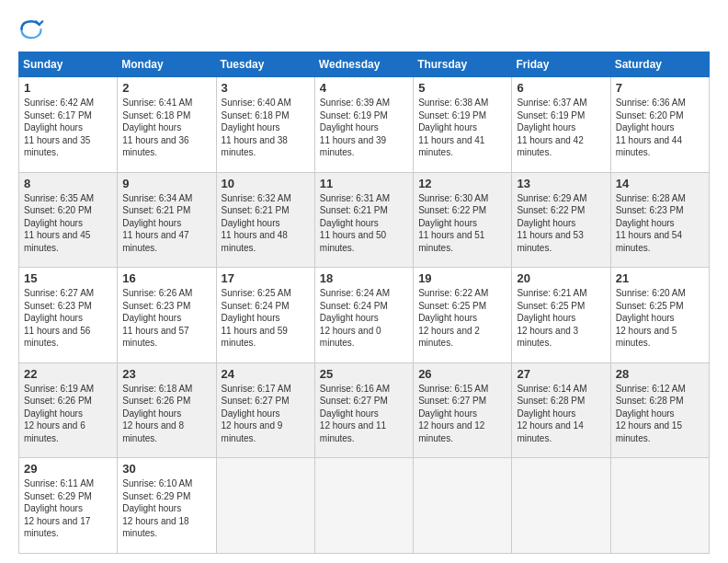 This screenshot has width=728, height=563. What do you see at coordinates (68, 125) in the screenshot?
I see `calendar-cell: 1Sunrise: 6:42 AMSunset: 6:17 PMDaylight…` at bounding box center [68, 125].